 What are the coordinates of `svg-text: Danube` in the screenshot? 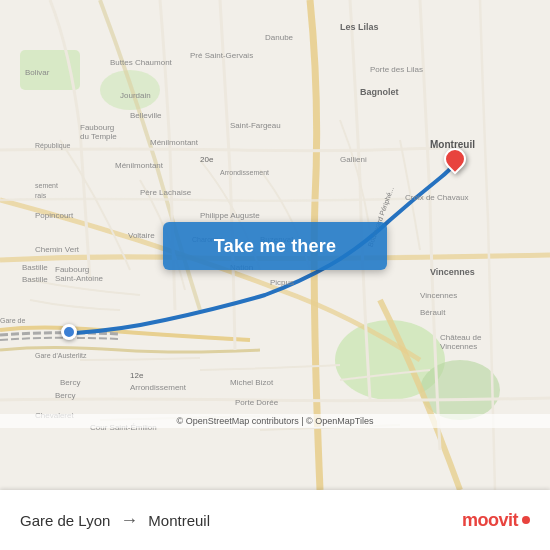 It's located at (280, 38).